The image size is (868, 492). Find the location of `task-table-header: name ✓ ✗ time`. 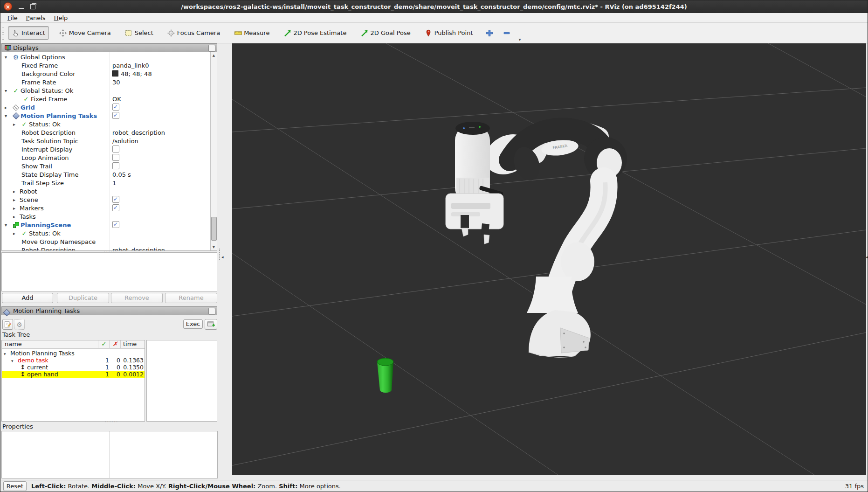

task-table-header: name ✓ ✗ time is located at coordinates (73, 345).